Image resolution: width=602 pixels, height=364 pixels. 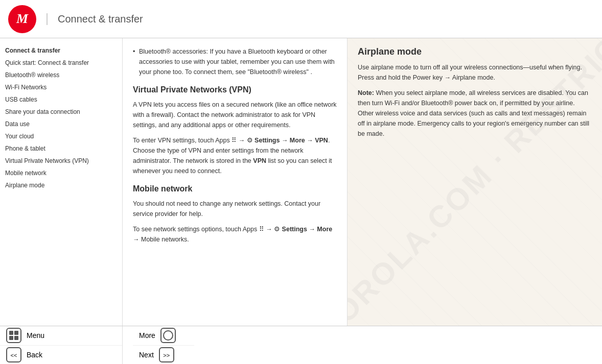 I want to click on menu-label: Menu, so click(x=36, y=335).